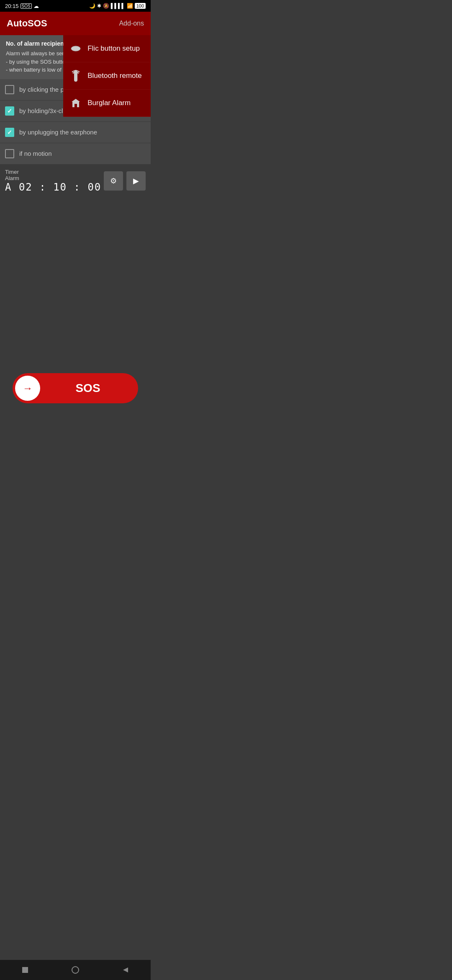 Image resolution: width=452 pixels, height=980 pixels. I want to click on battery-icon: 100, so click(140, 6).